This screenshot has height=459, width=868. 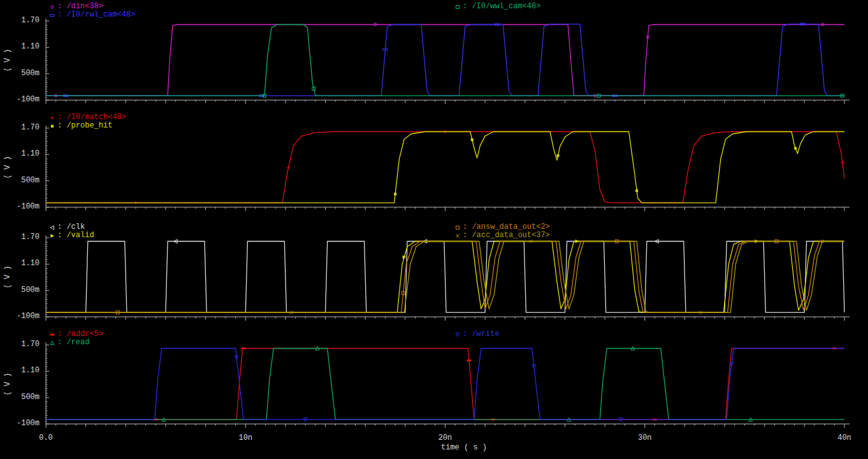 I want to click on markers-/I0/rwl_cam<48>, so click(x=435, y=60).